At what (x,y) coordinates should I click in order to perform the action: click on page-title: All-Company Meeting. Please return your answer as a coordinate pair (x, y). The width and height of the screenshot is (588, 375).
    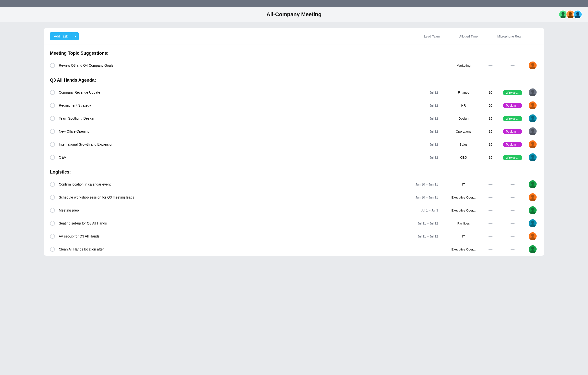
    Looking at the image, I should click on (294, 14).